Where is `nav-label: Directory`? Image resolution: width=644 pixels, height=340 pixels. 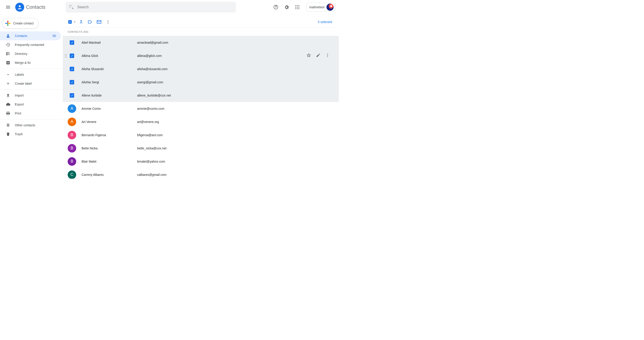 nav-label: Directory is located at coordinates (21, 54).